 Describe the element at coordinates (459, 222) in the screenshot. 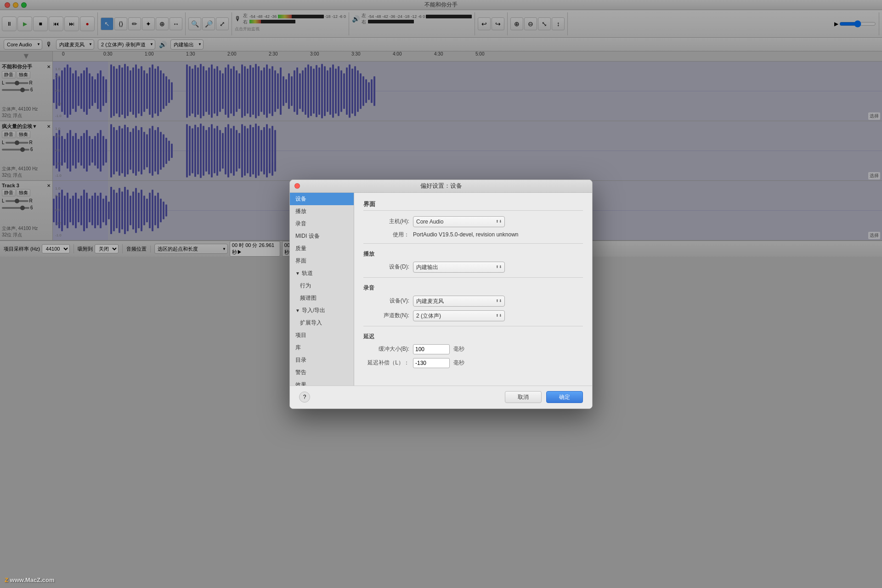

I see `host-select-wrapper: Core Audio ⬆⬇` at that location.